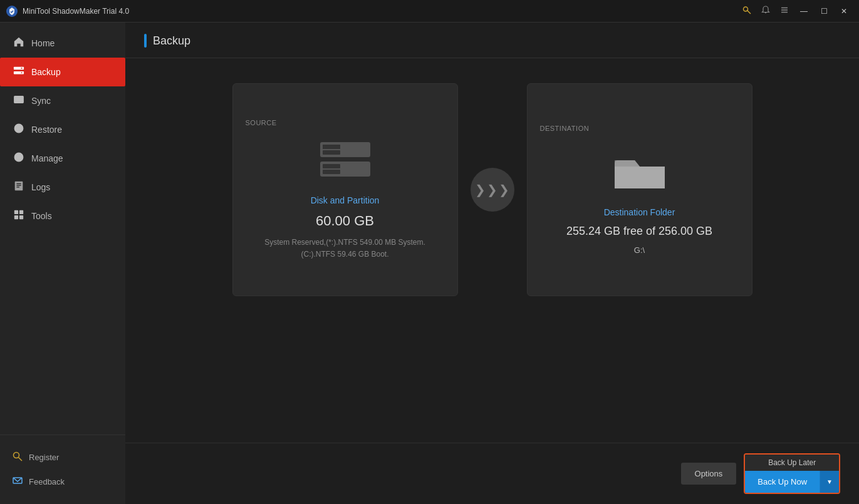  I want to click on sidebar-item-restore: Restore, so click(63, 130).